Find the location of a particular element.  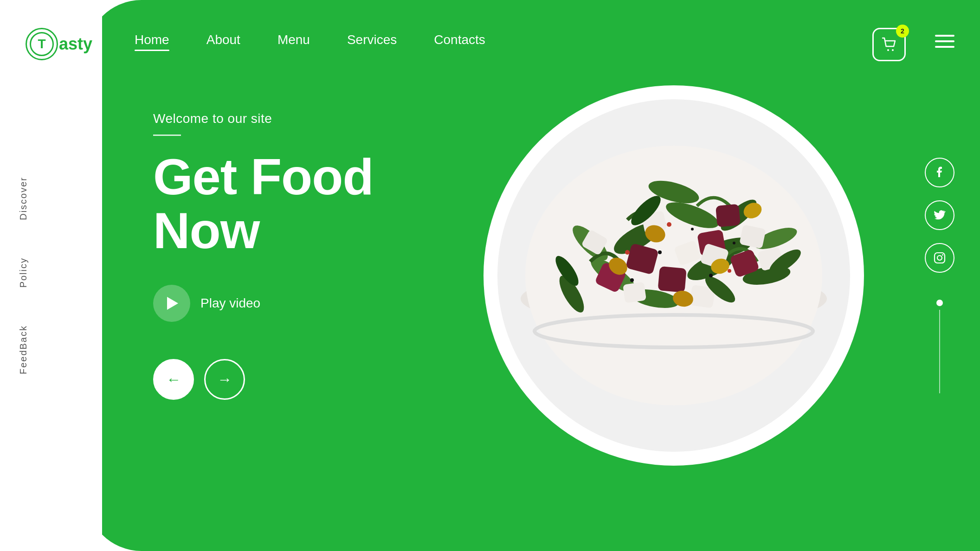

instagram-button is located at coordinates (940, 258).